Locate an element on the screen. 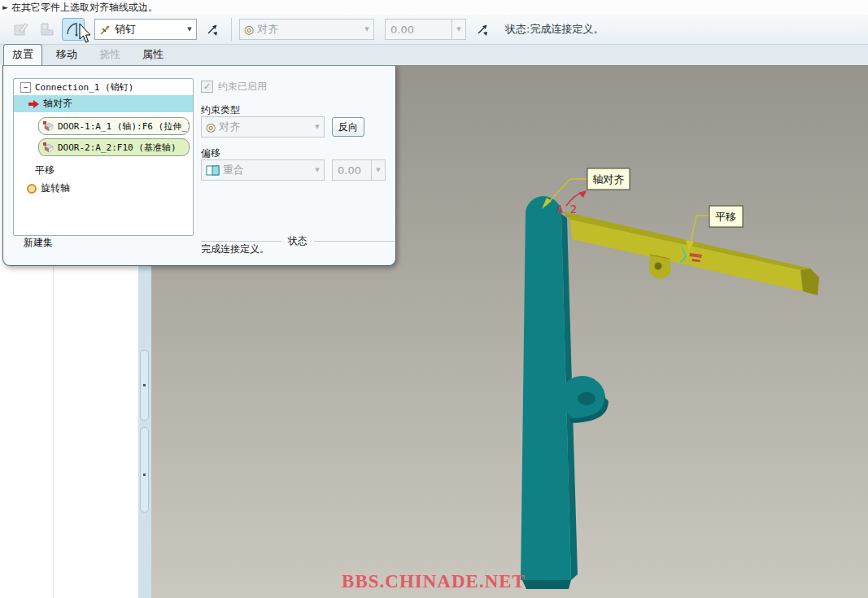 The image size is (868, 598). dashboard-toolbar: 销钉 ▼ ◎ 对齐 ▼ 0.00 ▼ 状态:完成连接定义 is located at coordinates (434, 29).